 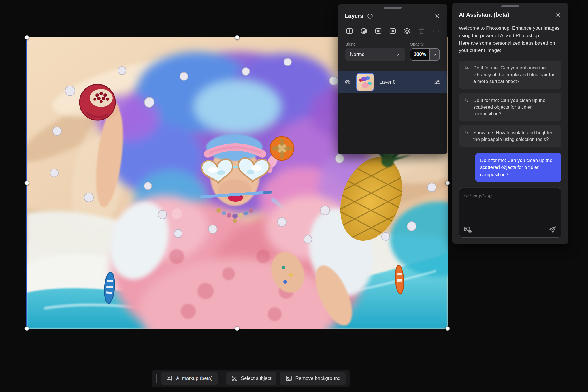 I want to click on vector-mask-icon, so click(x=393, y=31).